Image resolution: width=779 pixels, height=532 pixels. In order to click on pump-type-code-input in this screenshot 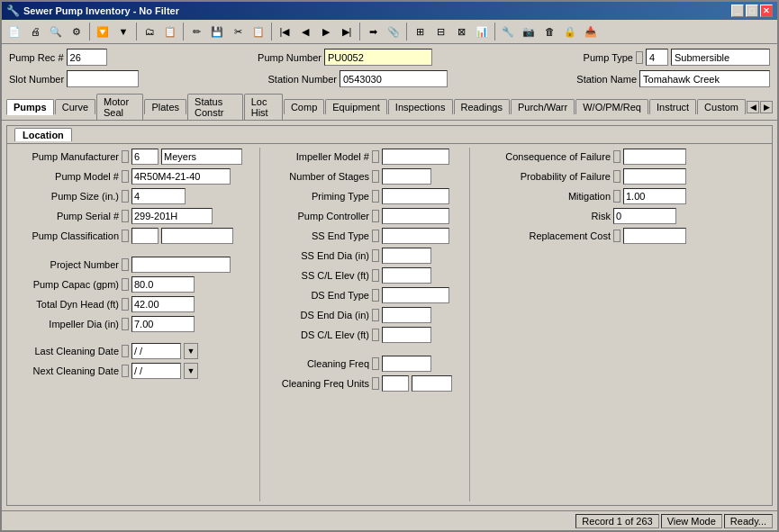, I will do `click(657, 58)`.